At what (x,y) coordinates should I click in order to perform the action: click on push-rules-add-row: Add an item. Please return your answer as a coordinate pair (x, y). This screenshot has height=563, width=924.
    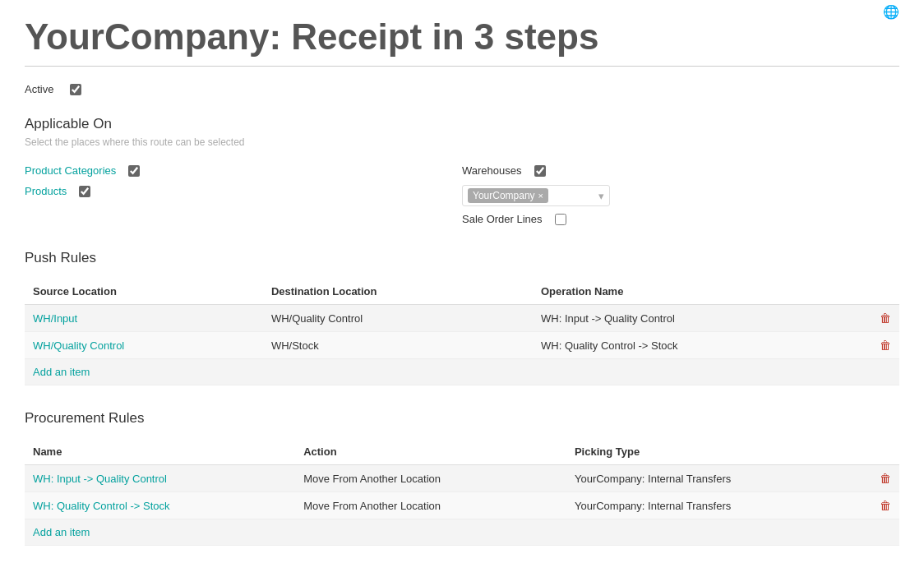
    Looking at the image, I should click on (462, 372).